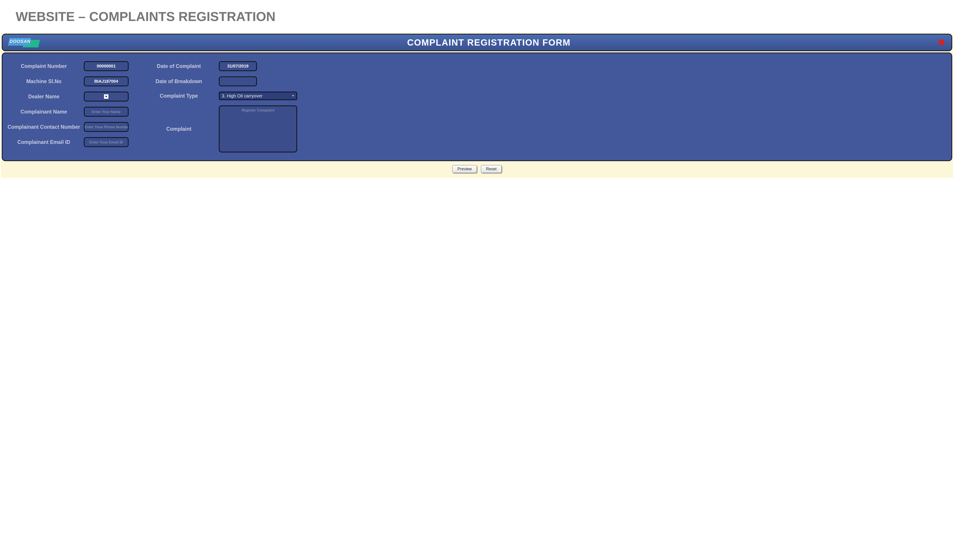 Image resolution: width=954 pixels, height=560 pixels. I want to click on label-complainant-name: Complainant Name, so click(44, 112).